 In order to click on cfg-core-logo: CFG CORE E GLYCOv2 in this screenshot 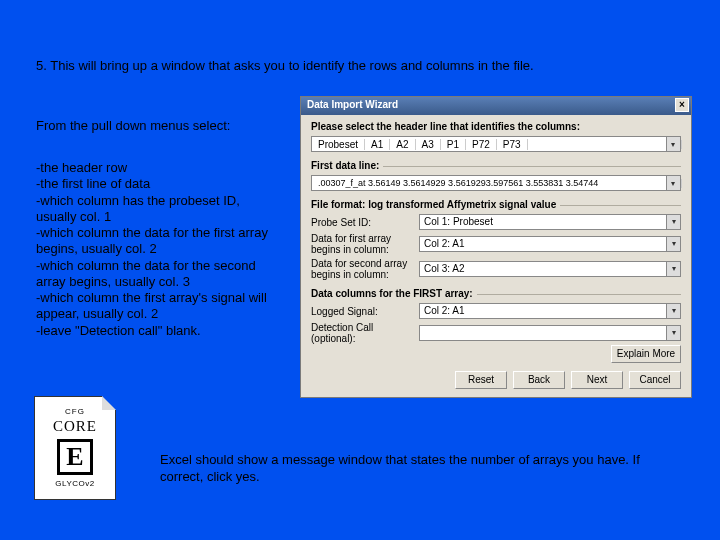, I will do `click(75, 448)`.